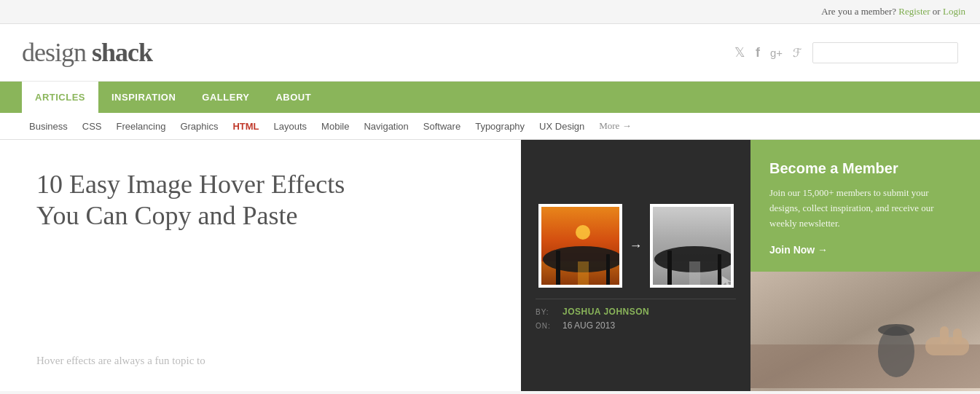  I want to click on author-name: JOSHUA JOHNSON, so click(606, 312).